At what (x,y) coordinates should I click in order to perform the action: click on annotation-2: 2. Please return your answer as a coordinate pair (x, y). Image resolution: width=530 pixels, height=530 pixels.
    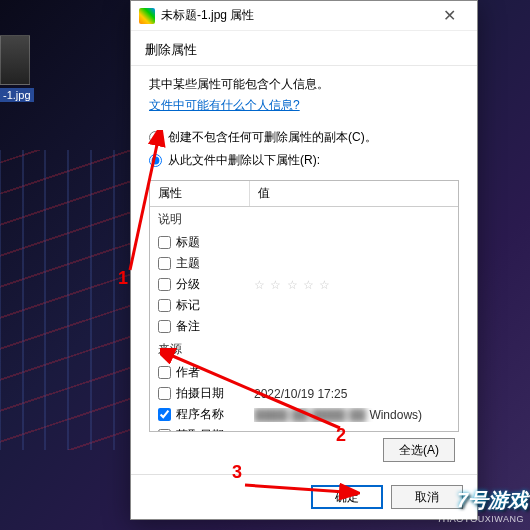
    Looking at the image, I should click on (341, 436).